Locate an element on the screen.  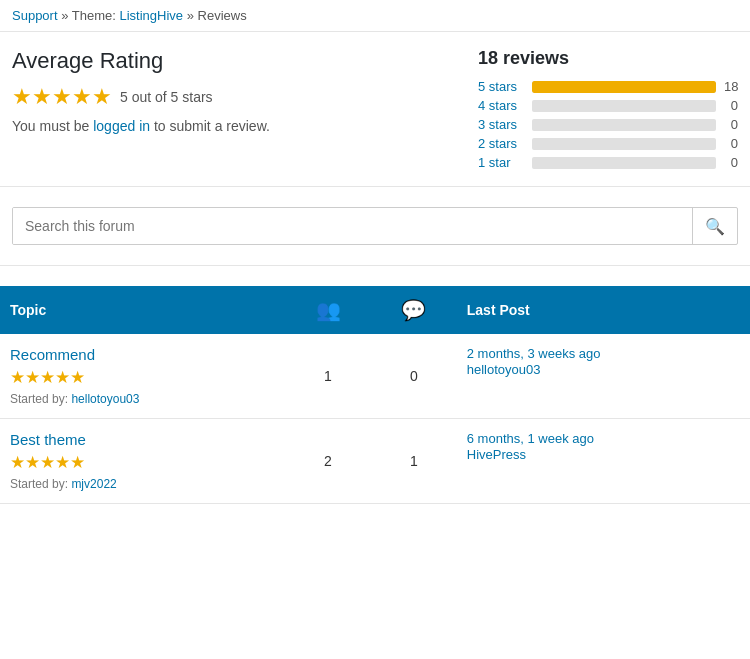
star-3: ★ is located at coordinates (62, 97).